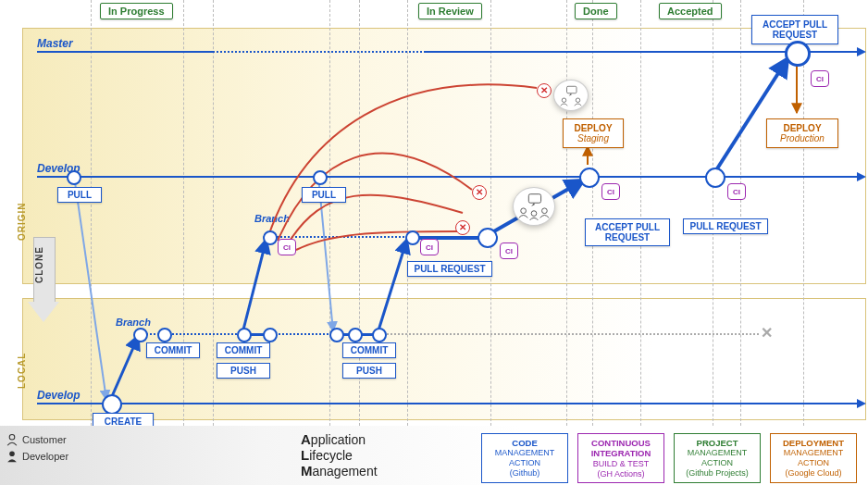  Describe the element at coordinates (802, 133) in the screenshot. I see `deploy-prod-box: DEPLOY Production` at that location.